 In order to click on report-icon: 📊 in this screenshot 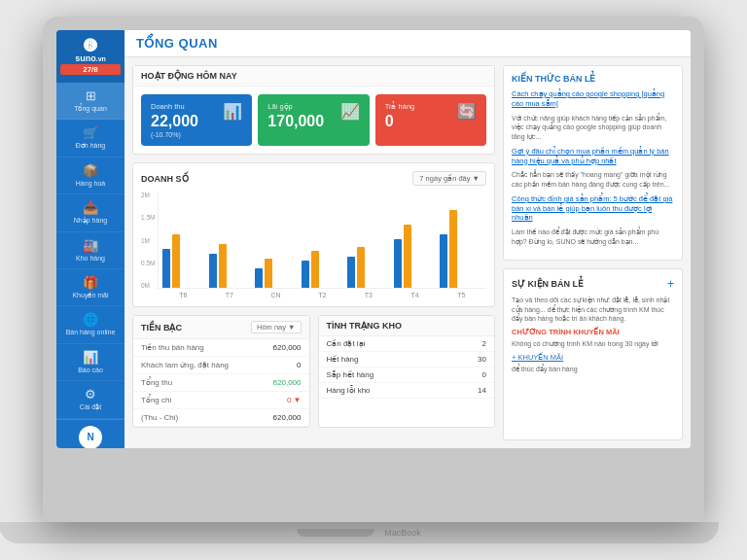, I will do `click(90, 358)`.